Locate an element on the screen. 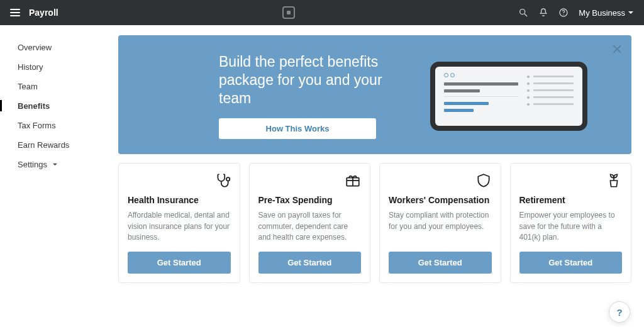  square-logo-icon is located at coordinates (289, 13).